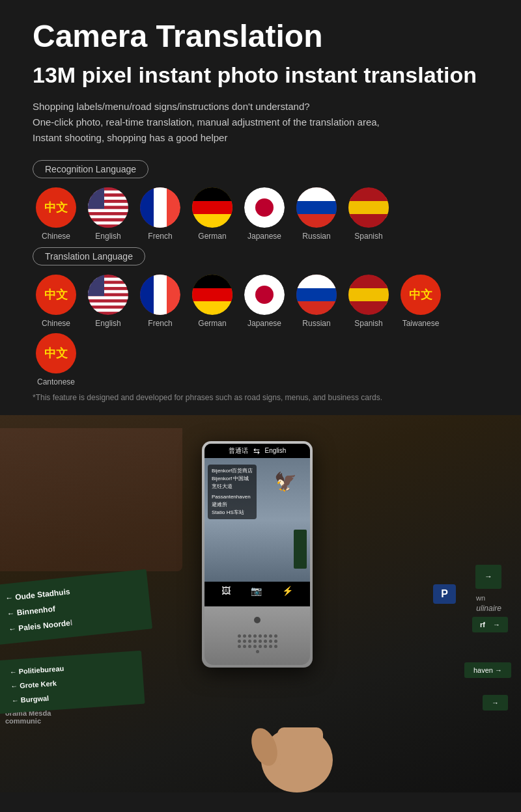 This screenshot has width=521, height=812. What do you see at coordinates (481, 598) in the screenshot?
I see `wn-text: wn` at bounding box center [481, 598].